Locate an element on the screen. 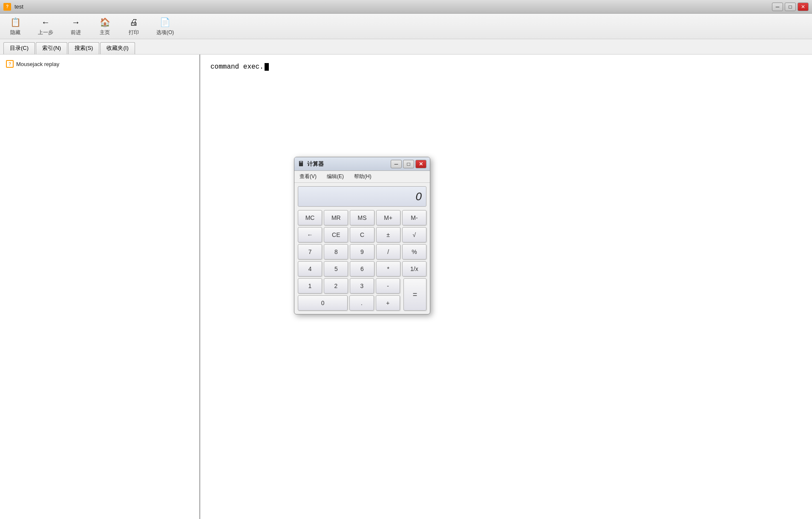  calculator-window: 🖩 计算器 ─ □ ✕ 查看(V) 编辑(E) 帮助(H) 0 is located at coordinates (362, 236).